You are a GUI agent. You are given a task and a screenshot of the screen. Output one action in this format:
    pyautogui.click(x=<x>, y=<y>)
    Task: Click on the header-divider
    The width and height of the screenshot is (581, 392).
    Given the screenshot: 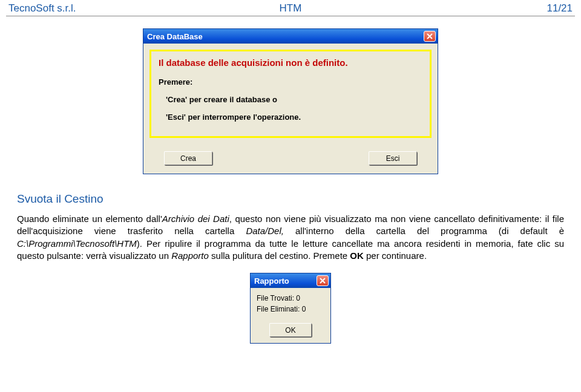 What is the action you would take?
    pyautogui.click(x=290, y=16)
    